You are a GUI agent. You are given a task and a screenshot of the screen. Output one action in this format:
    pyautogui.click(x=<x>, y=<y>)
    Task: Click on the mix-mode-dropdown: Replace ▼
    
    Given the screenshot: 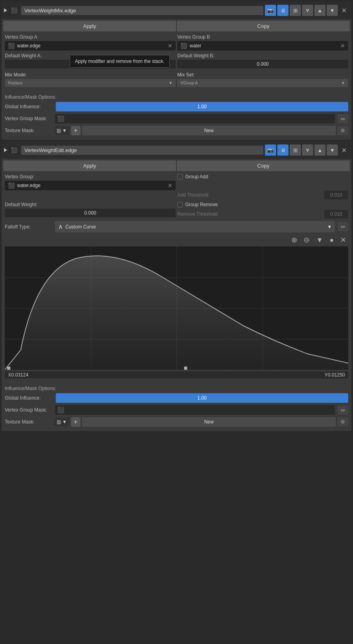 What is the action you would take?
    pyautogui.click(x=90, y=83)
    